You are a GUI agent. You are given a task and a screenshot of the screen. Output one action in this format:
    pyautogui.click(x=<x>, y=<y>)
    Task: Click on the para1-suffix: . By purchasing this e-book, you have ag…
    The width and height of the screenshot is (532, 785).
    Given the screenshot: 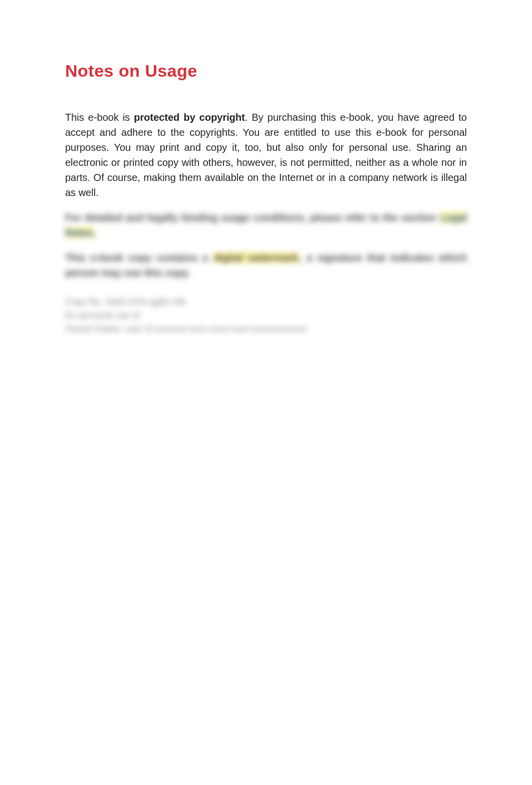 What is the action you would take?
    pyautogui.click(x=266, y=155)
    